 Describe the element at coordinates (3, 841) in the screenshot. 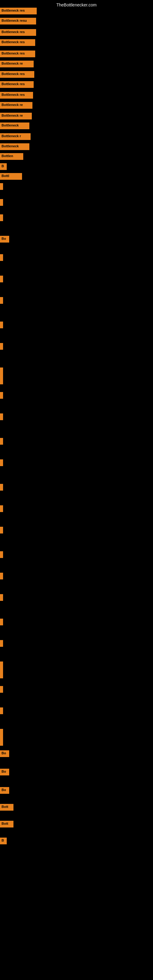

I see `bottleneck-item-48: B` at that location.